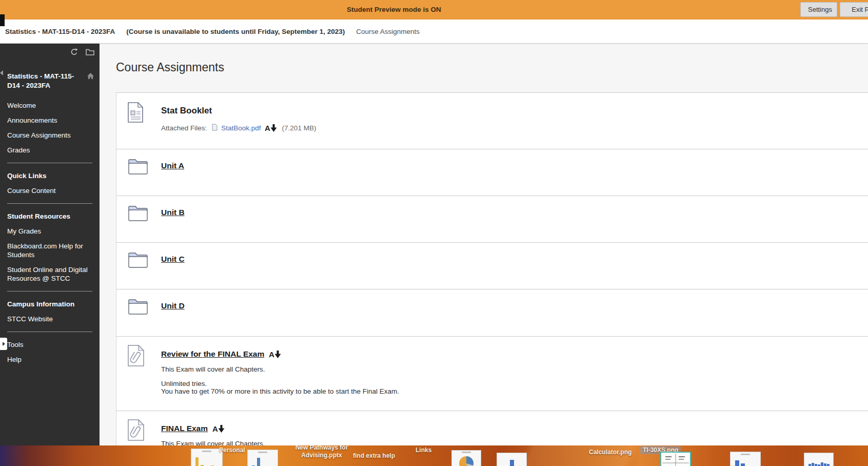 The width and height of the screenshot is (868, 466). Describe the element at coordinates (515, 378) in the screenshot. I see `item-body: Review for the FINAL Exam A This Exam wi…` at that location.